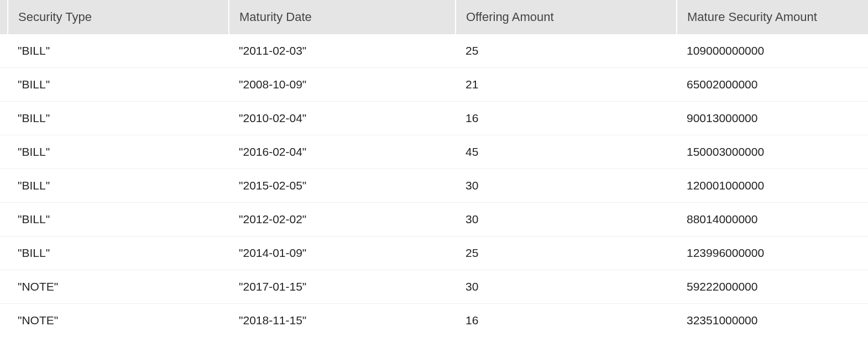  I want to click on cell-maturity-date: "2008-10-09", so click(342, 85).